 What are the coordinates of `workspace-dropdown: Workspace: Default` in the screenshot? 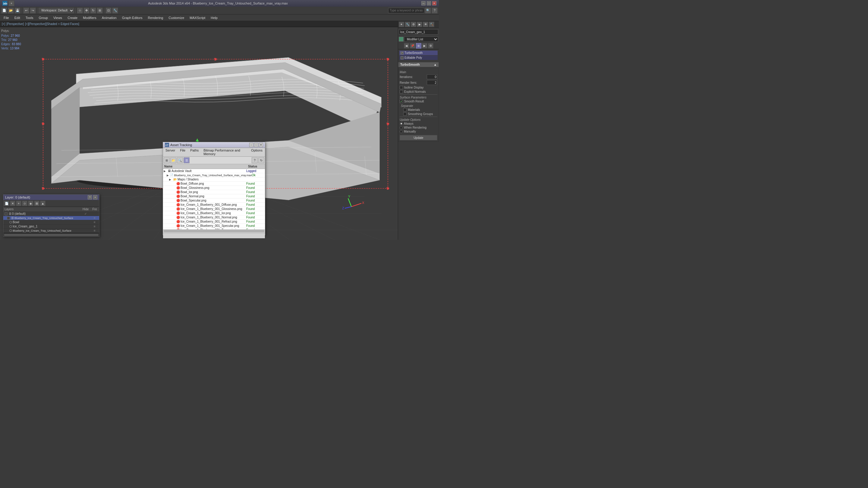 It's located at (56, 10).